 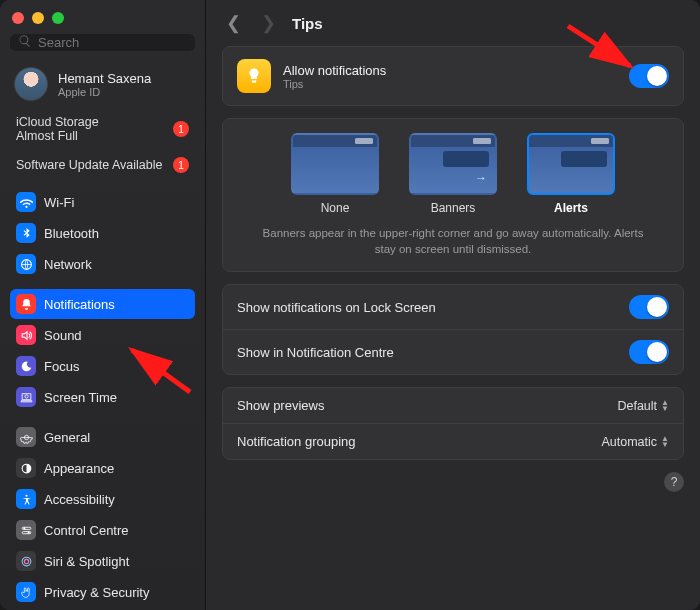 I want to click on icloud-storage-alert: iCloud Storage Almost Full 1, so click(x=102, y=129).